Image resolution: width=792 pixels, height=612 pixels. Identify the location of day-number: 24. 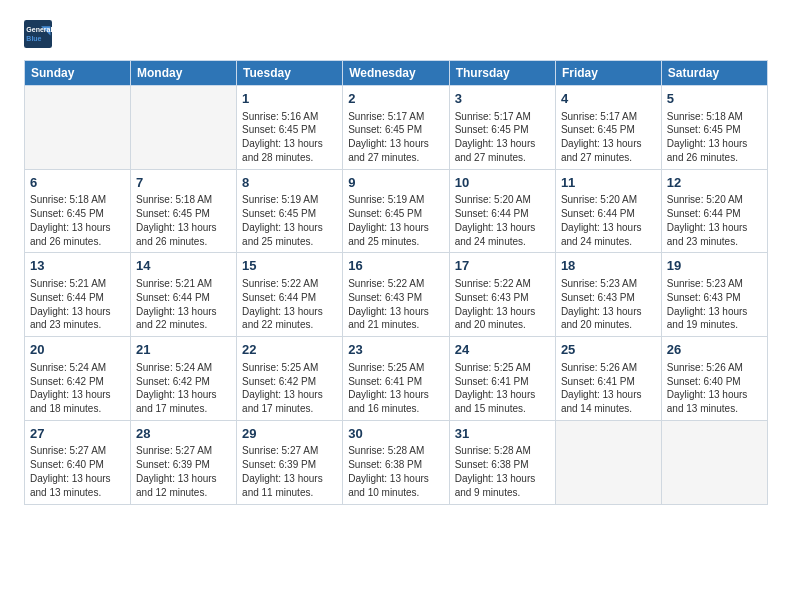
(502, 350).